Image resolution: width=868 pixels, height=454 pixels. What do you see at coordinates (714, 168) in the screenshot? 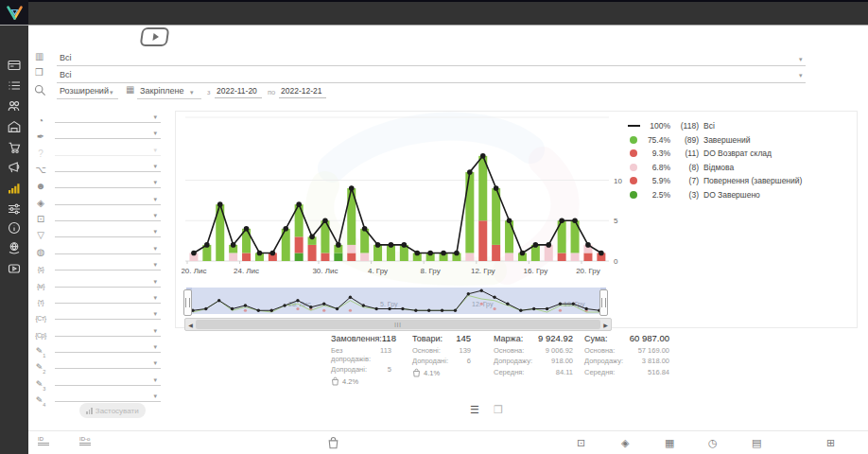
I see `legend-item: 6.8%(8)Відмова` at bounding box center [714, 168].